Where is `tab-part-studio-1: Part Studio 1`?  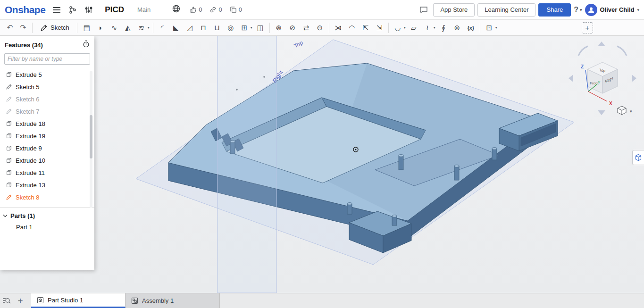
tab-part-studio-1: Part Studio 1 is located at coordinates (78, 301).